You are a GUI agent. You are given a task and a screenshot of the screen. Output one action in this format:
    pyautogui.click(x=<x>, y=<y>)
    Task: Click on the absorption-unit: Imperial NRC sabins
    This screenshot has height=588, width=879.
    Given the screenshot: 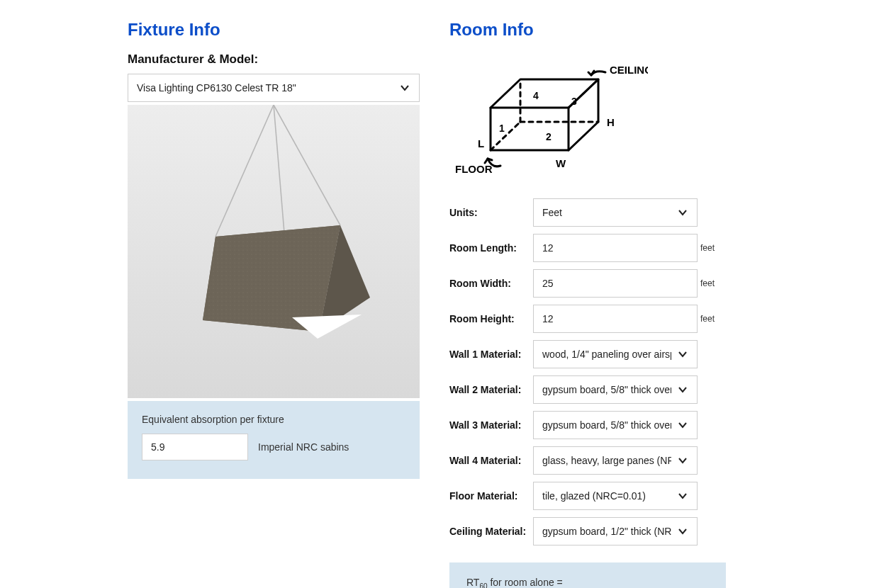 What is the action you would take?
    pyautogui.click(x=303, y=447)
    